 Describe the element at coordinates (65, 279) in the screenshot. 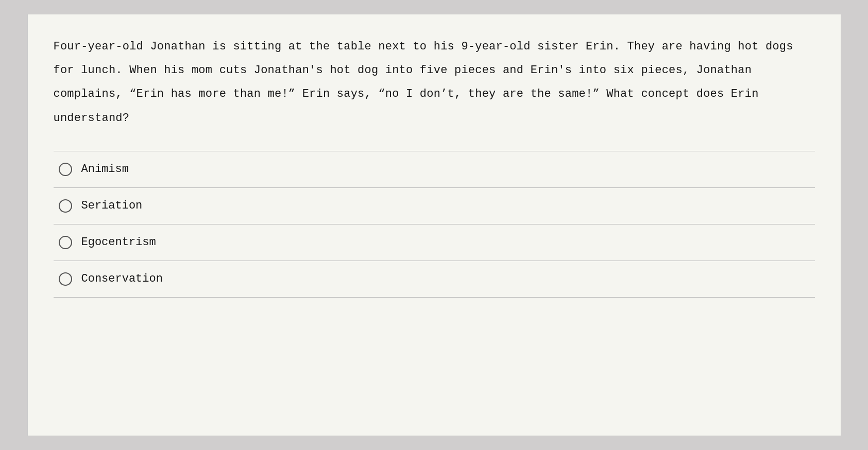

I see `radio-d` at that location.